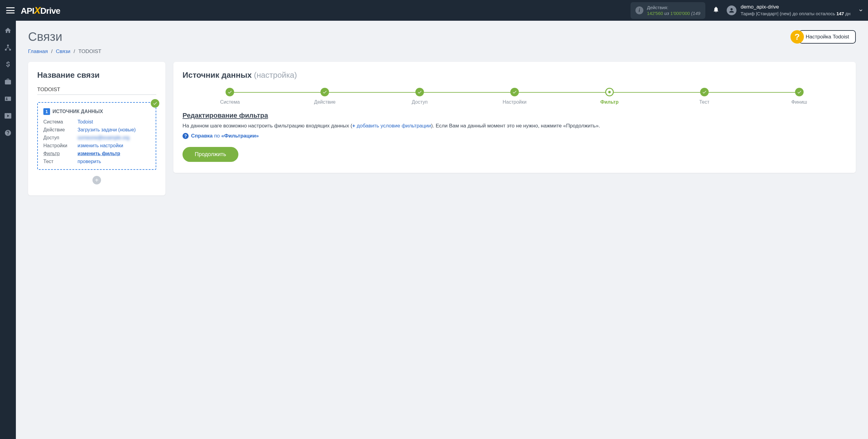 The width and height of the screenshot is (868, 439). I want to click on connection-name-input, so click(97, 90).